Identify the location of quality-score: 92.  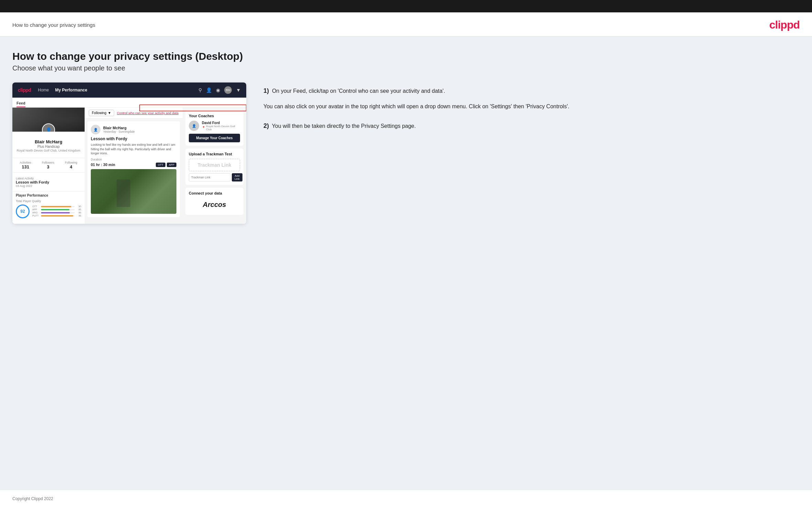
(23, 211).